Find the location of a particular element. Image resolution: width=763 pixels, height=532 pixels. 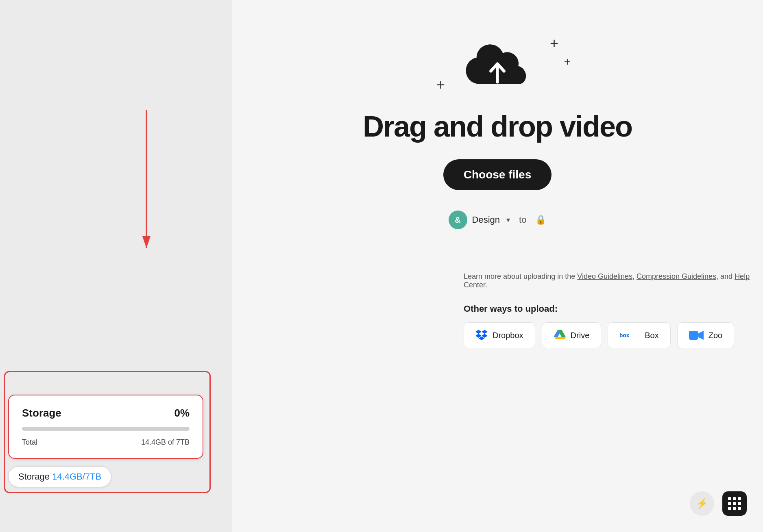

box-label: Box is located at coordinates (652, 336).